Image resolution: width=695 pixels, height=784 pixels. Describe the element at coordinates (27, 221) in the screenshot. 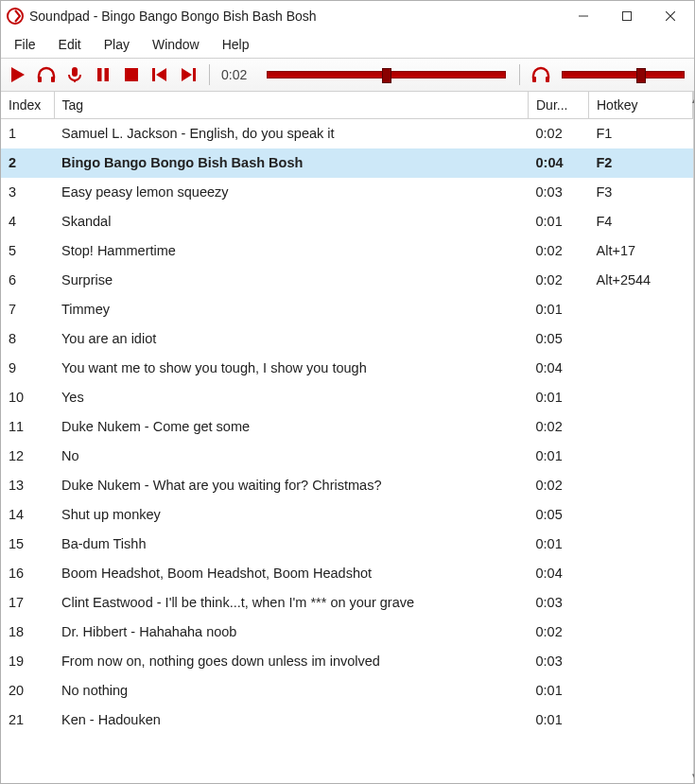

I see `cell-index: 4` at that location.